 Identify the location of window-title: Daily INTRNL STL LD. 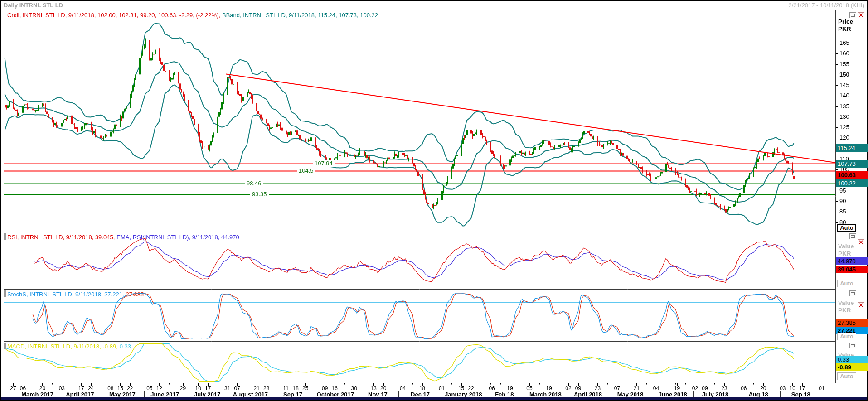
(34, 5).